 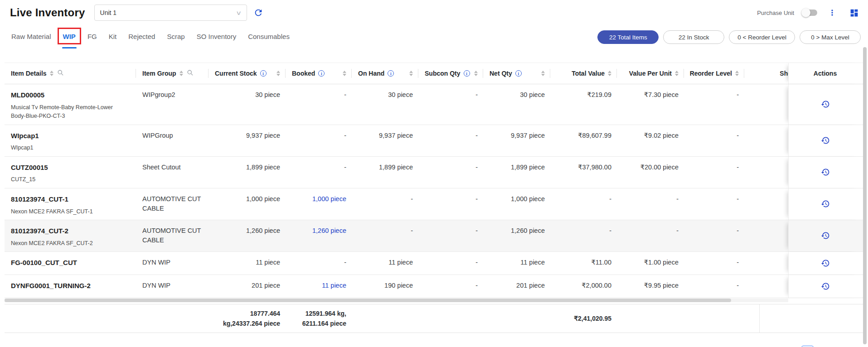 I want to click on vertical-scrollbar, so click(x=865, y=196).